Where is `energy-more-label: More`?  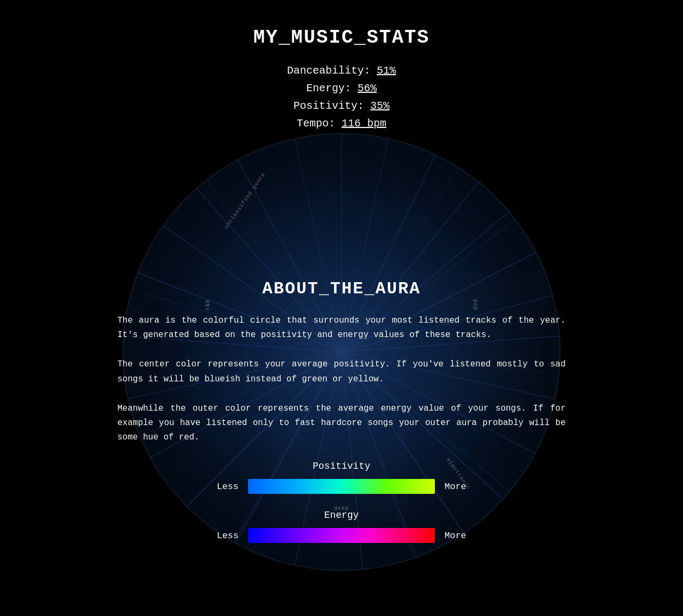 energy-more-label: More is located at coordinates (458, 535).